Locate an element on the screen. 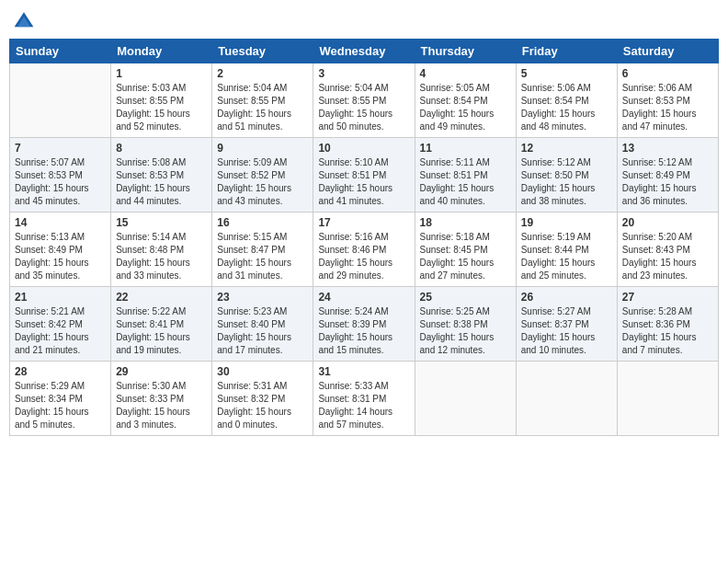 This screenshot has width=728, height=563. day-number: 22 is located at coordinates (162, 297).